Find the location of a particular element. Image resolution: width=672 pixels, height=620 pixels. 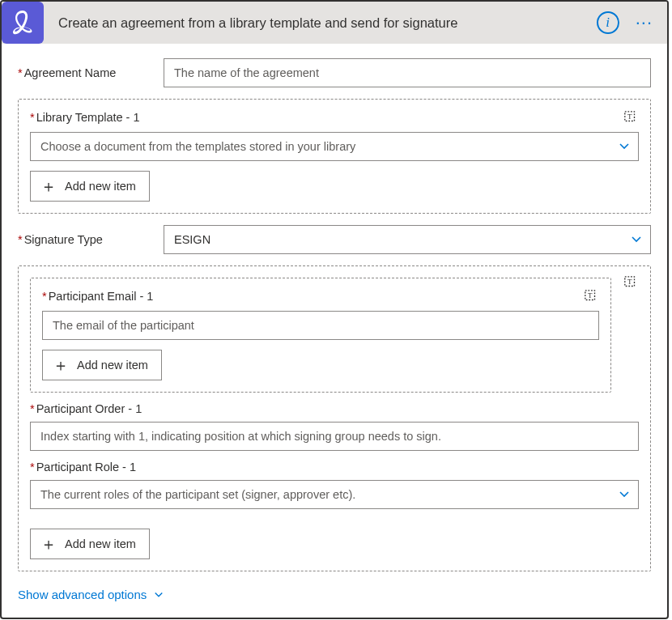

pdf-app-icon is located at coordinates (23, 23).